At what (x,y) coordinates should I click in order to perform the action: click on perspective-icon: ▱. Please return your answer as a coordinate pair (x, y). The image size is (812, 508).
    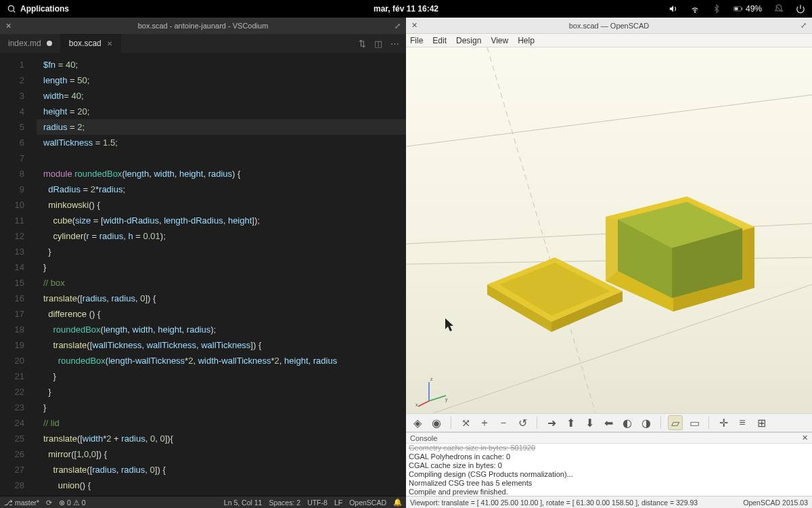
    Looking at the image, I should click on (675, 423).